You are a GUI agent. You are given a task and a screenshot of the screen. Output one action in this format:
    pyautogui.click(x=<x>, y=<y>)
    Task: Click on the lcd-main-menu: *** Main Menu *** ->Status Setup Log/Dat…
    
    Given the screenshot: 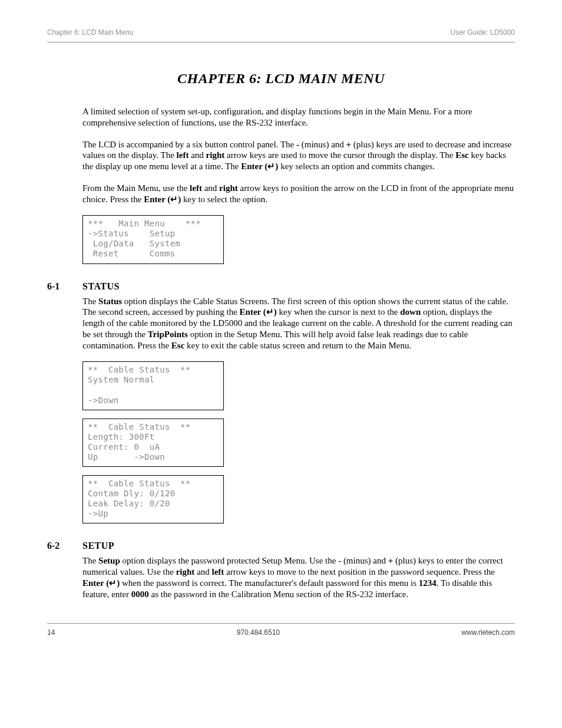 What is the action you would take?
    pyautogui.click(x=153, y=239)
    